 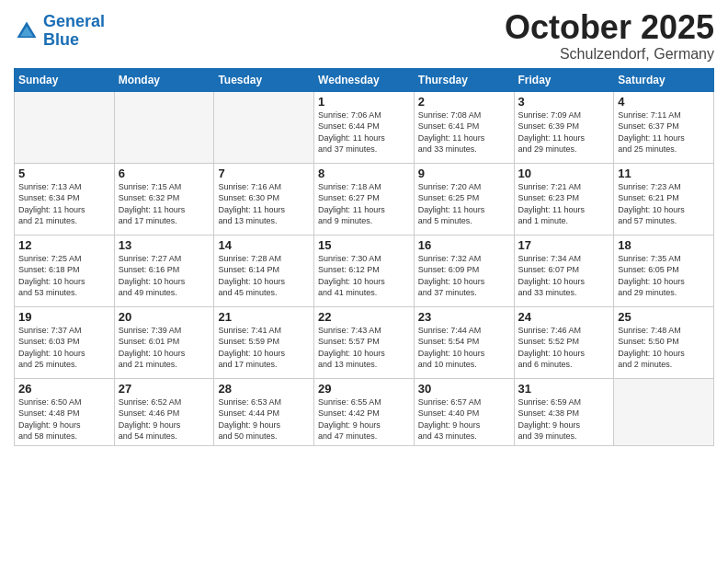 What do you see at coordinates (264, 245) in the screenshot?
I see `day-number: 14` at bounding box center [264, 245].